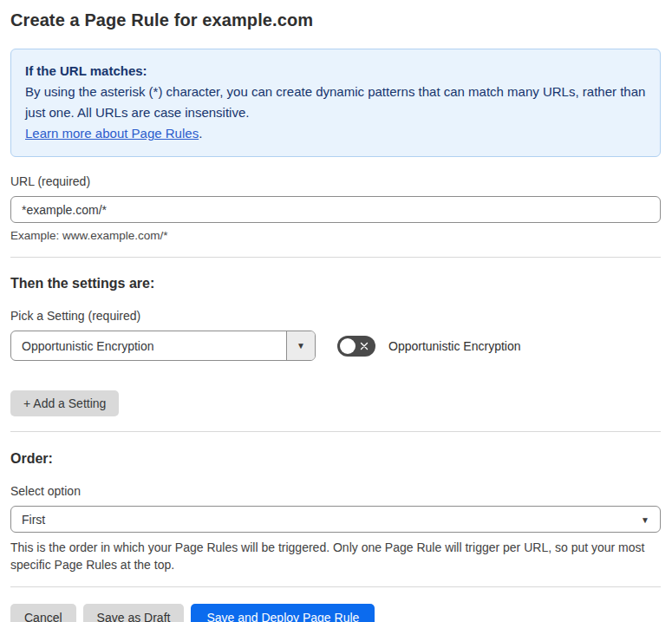 This screenshot has width=672, height=622. Describe the element at coordinates (336, 284) in the screenshot. I see `settings-section-heading: Then the settings are:` at that location.